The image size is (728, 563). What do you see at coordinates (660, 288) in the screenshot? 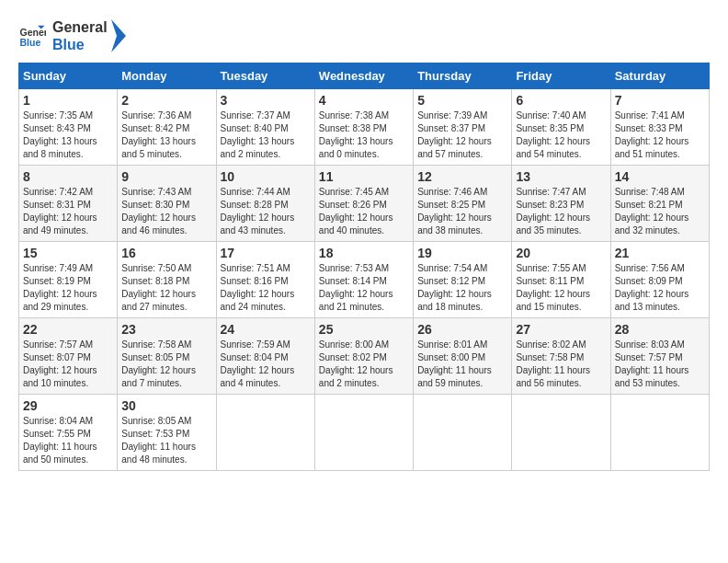
I see `day-info: Sunrise: 7:56 AM Sunset: 8:09 PM Dayligh…` at bounding box center [660, 288].